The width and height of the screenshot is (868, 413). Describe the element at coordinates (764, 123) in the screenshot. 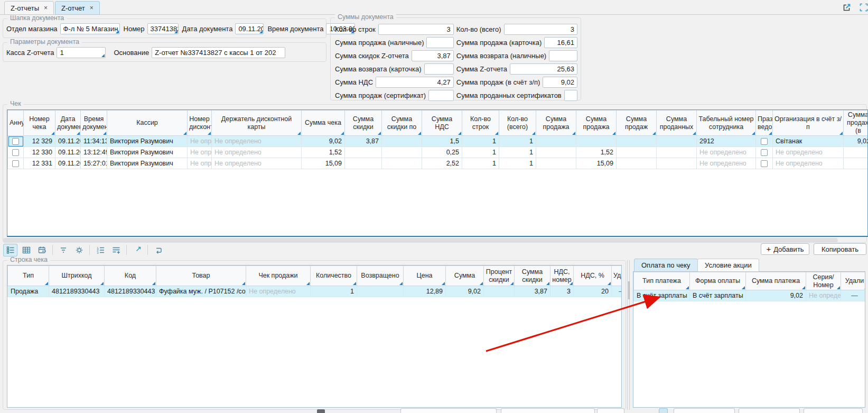

I see `column-header: Праз ведо` at that location.